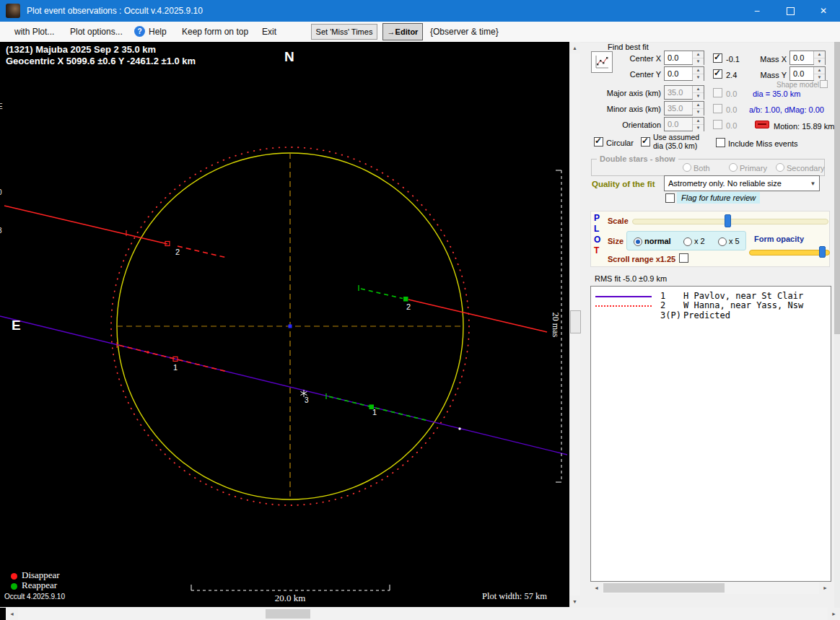 This screenshot has height=620, width=840. I want to click on scroll-range-checkbox, so click(684, 258).